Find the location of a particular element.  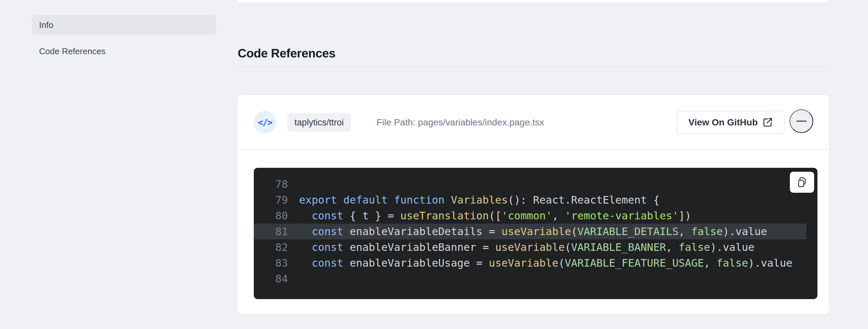

code-line-84: 84 is located at coordinates (536, 279).